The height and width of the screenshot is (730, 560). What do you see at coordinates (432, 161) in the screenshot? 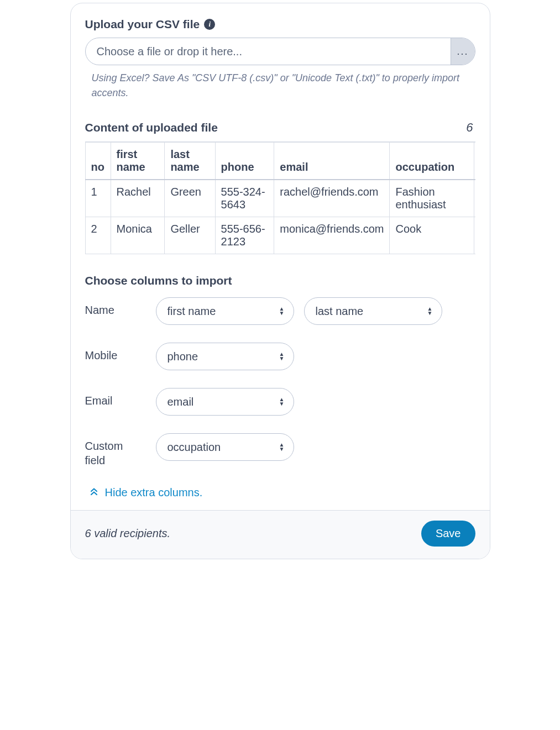
I see `th-occupation: occupation` at bounding box center [432, 161].